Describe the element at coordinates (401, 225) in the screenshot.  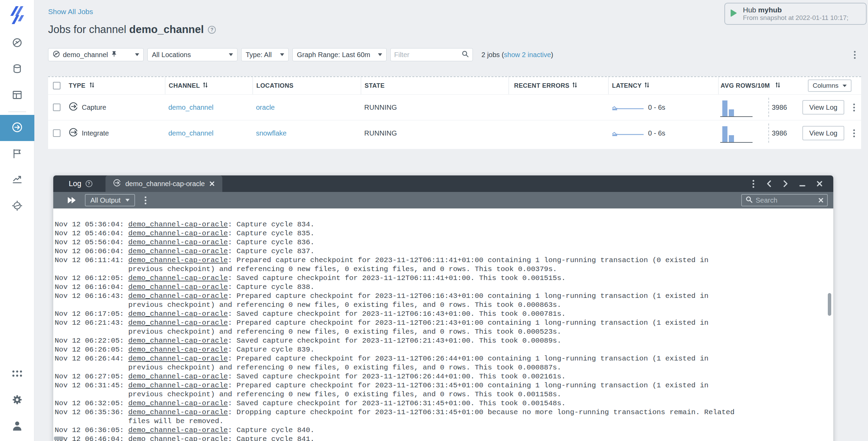
I see `log-line: Nov 12 05:36:04: demo_channel-cap-oracle…` at that location.